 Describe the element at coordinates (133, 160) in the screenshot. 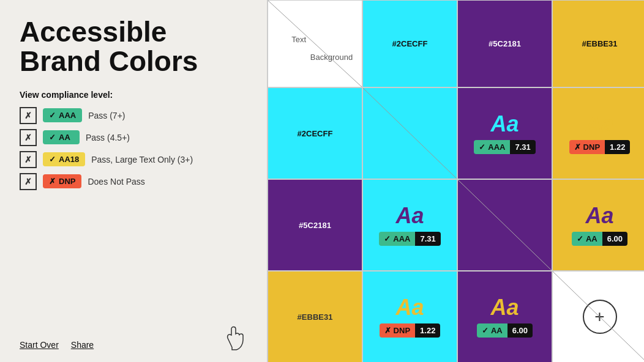

I see `legend-item-aa18: ✗ ✓ AA18 Pass, Large Text Only (3+)` at that location.